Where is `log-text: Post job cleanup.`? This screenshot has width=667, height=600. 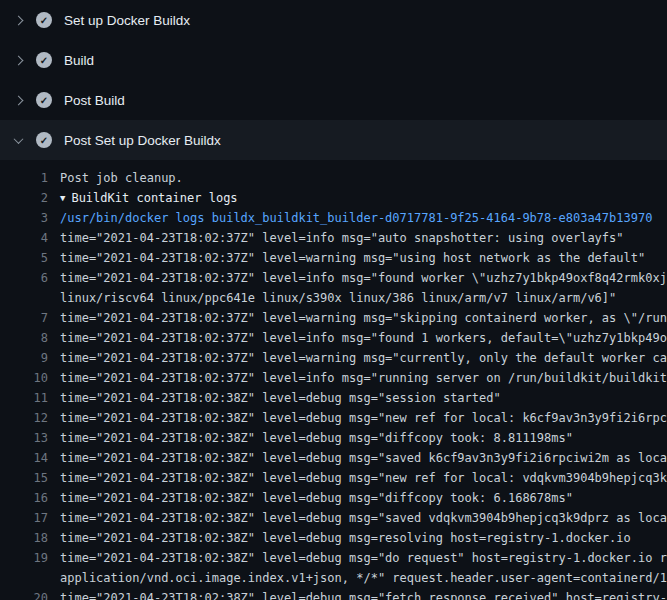 log-text: Post job cleanup. is located at coordinates (122, 178).